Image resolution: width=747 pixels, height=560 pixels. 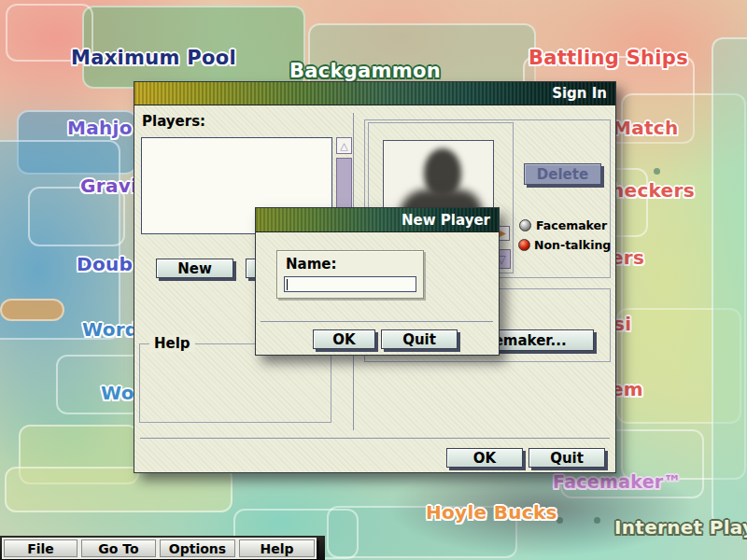 I want to click on sign-in-titlebar: Sign In, so click(x=375, y=93).